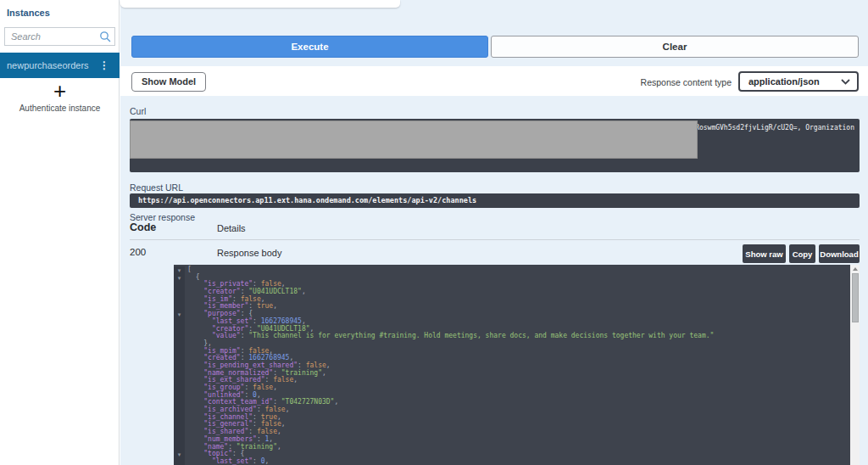 The width and height of the screenshot is (868, 465). Describe the element at coordinates (512, 336) in the screenshot. I see `code-line: "value": "This channel is for everything…` at that location.